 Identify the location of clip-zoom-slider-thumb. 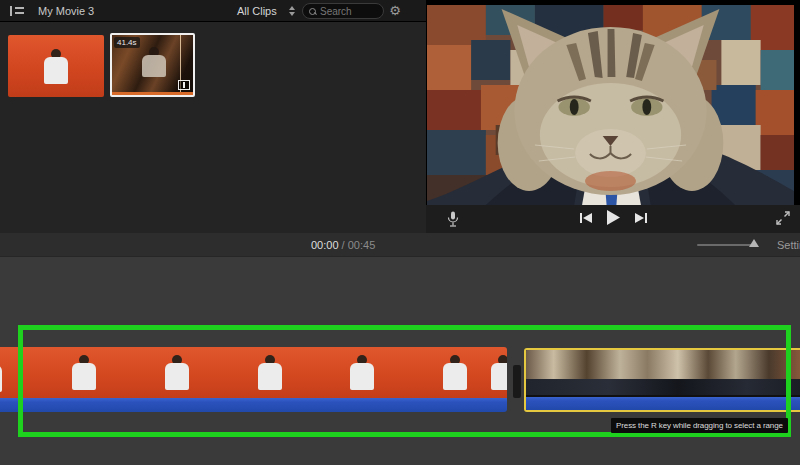
(754, 243).